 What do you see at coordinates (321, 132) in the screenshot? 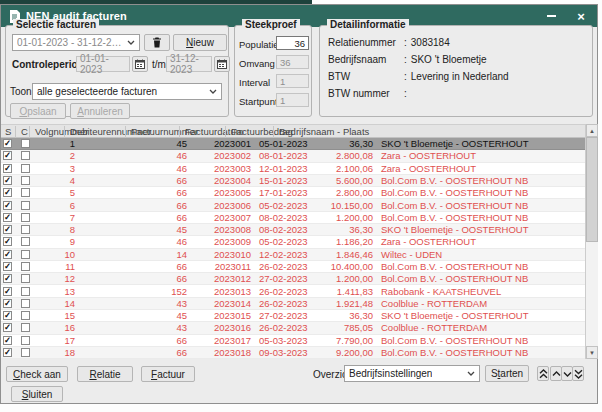
I see `header-bedrijfsnaam-plaats: Bedrijfsnaam - Plaats` at bounding box center [321, 132].